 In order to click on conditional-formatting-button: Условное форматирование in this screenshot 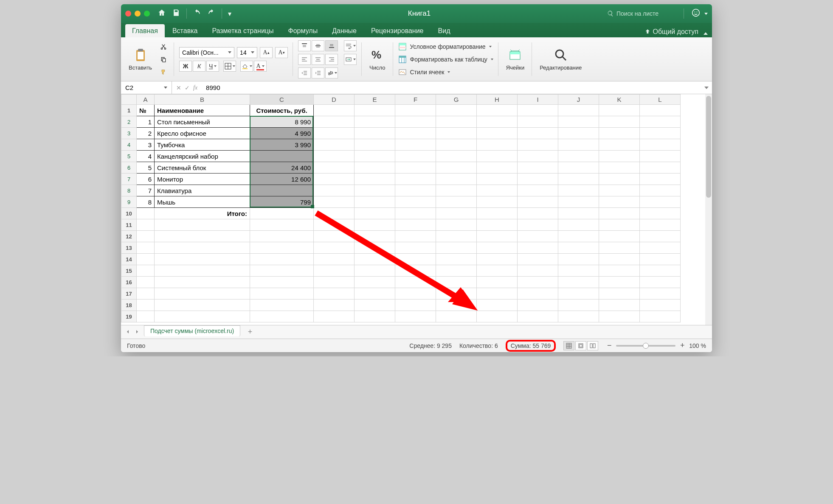, I will do `click(445, 47)`.